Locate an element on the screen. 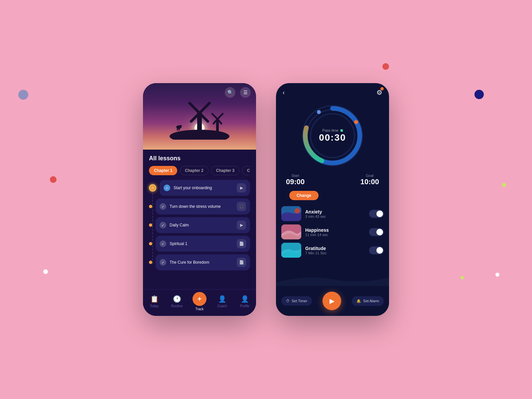 The image size is (532, 399). change-button: Change is located at coordinates (304, 196).